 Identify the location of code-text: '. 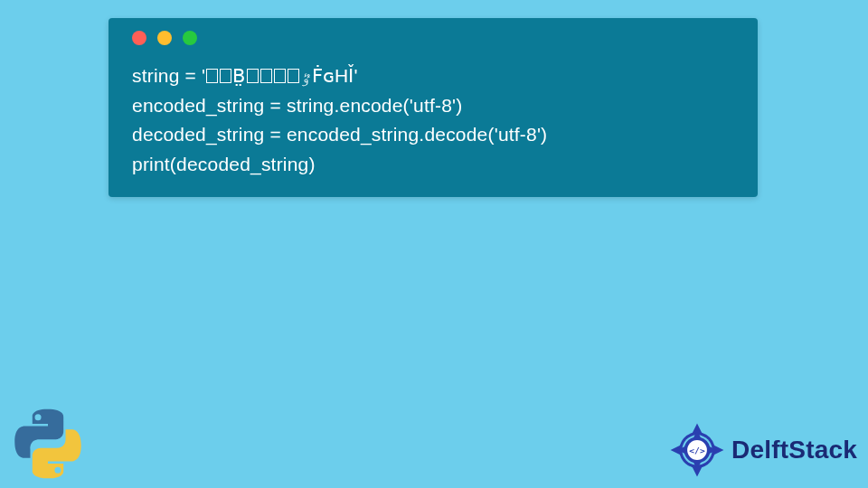
(355, 76).